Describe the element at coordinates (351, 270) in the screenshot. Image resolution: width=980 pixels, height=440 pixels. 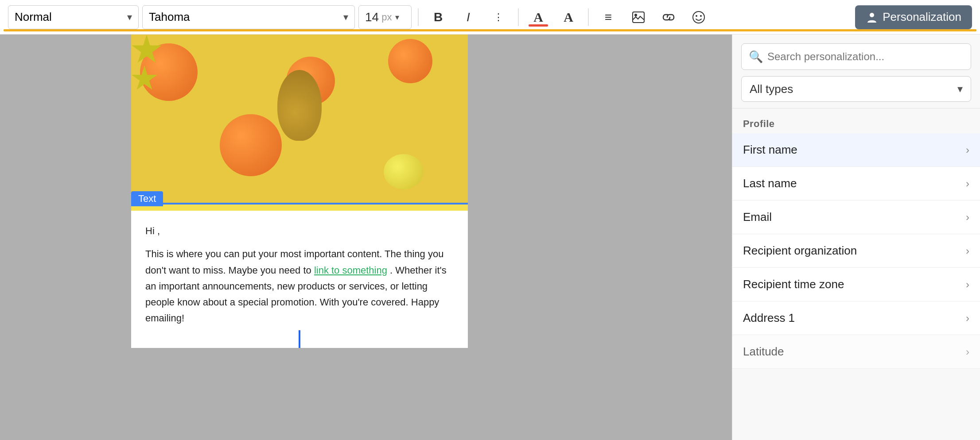
I see `body-link: link to something` at that location.